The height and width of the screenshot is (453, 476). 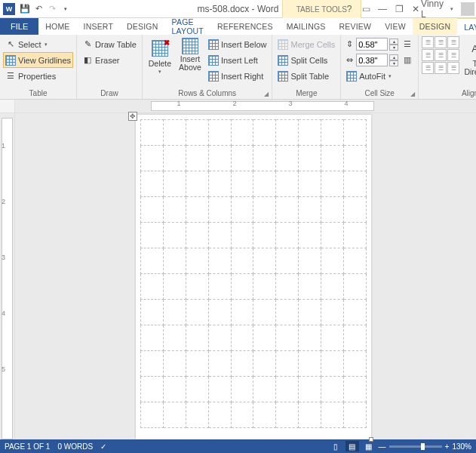 I want to click on merge-cells-button: Merge Cells, so click(x=306, y=44).